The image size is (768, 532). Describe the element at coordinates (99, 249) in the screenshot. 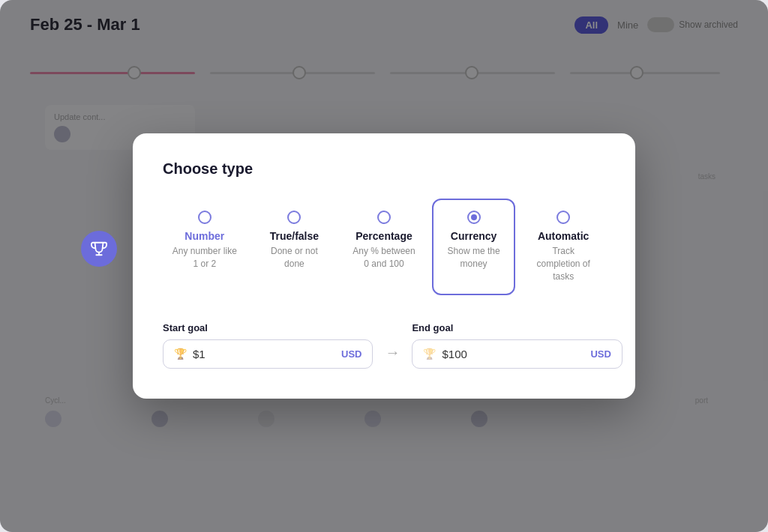

I see `trophy-button-bg` at that location.